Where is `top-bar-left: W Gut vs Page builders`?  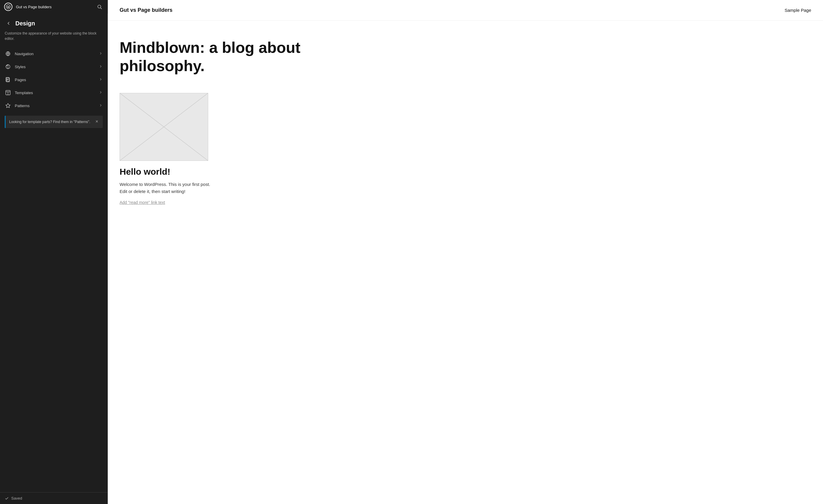 top-bar-left: W Gut vs Page builders is located at coordinates (28, 7).